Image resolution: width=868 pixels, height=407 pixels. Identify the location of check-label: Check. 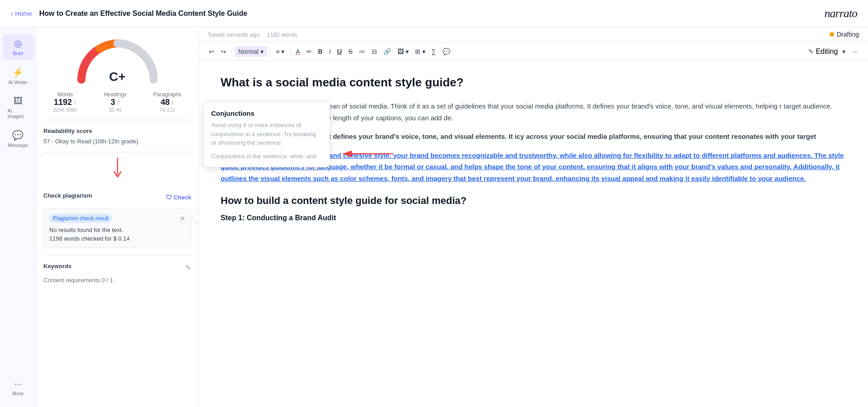
(183, 197).